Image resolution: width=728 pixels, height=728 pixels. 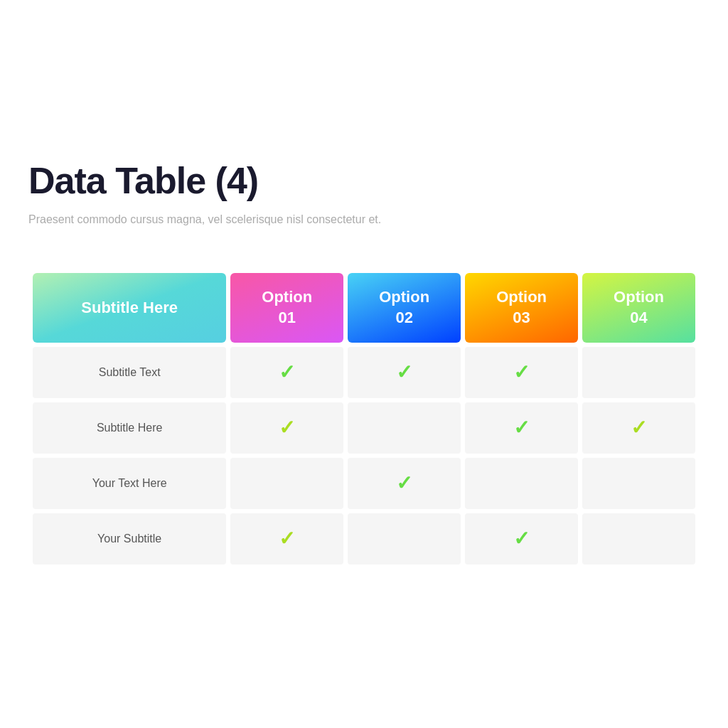 What do you see at coordinates (129, 307) in the screenshot?
I see `table-header-label: Subtitle Here` at bounding box center [129, 307].